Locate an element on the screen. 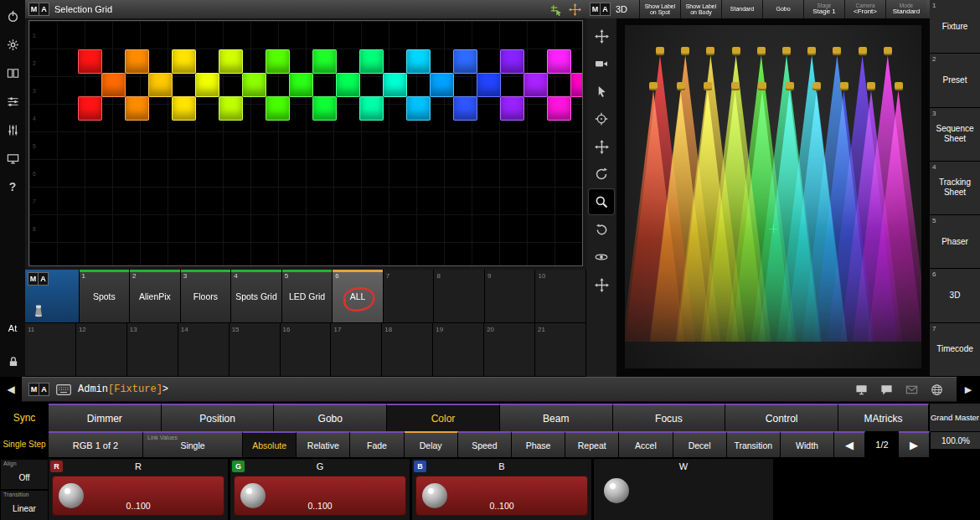 The image size is (980, 520). sync-label: Sync is located at coordinates (24, 417).